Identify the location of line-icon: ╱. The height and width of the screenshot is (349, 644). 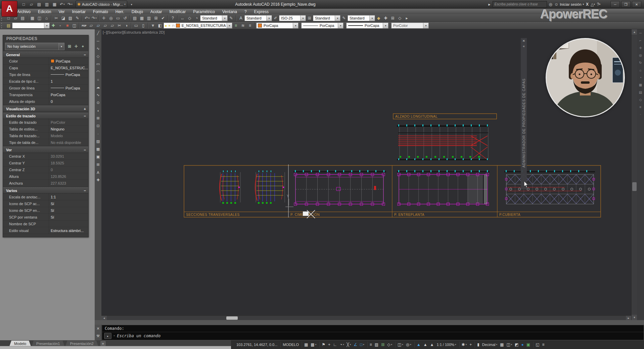
(98, 33).